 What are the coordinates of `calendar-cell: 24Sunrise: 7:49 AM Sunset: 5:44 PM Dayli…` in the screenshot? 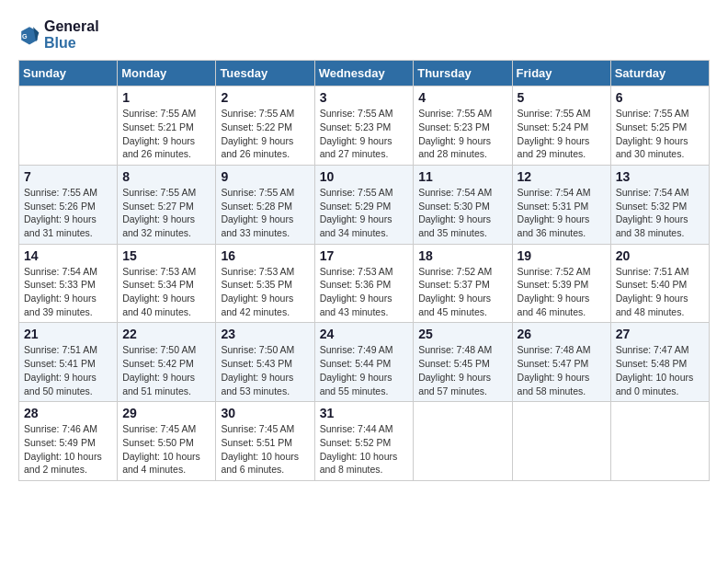 It's located at (364, 362).